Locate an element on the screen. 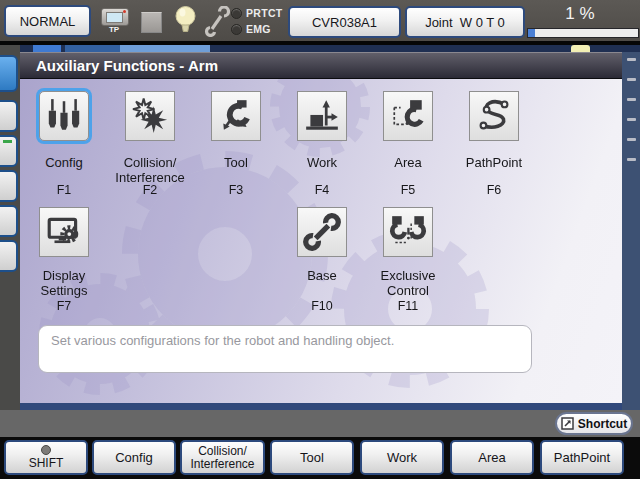 Image resolution: width=640 pixels, height=479 pixels. shortcut-strip is located at coordinates (320, 424).